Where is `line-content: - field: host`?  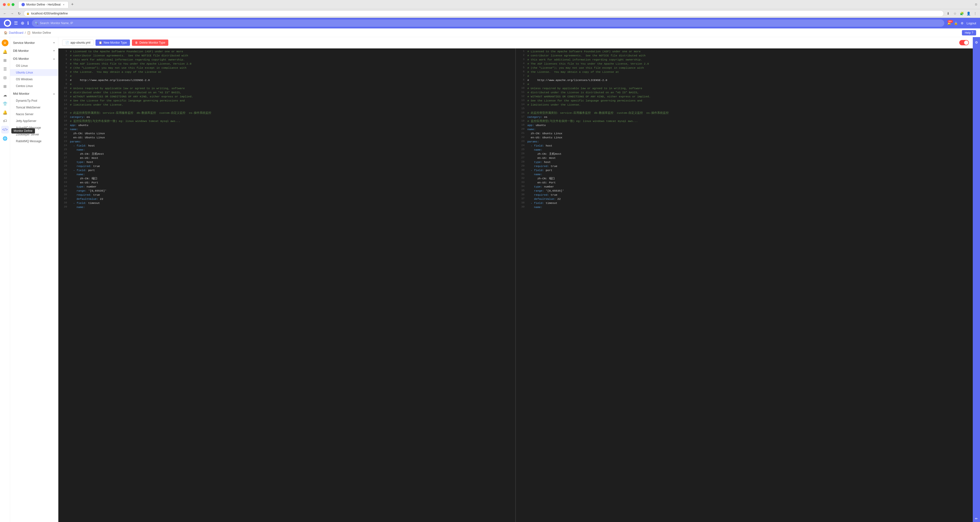
line-content: - field: host is located at coordinates (291, 146).